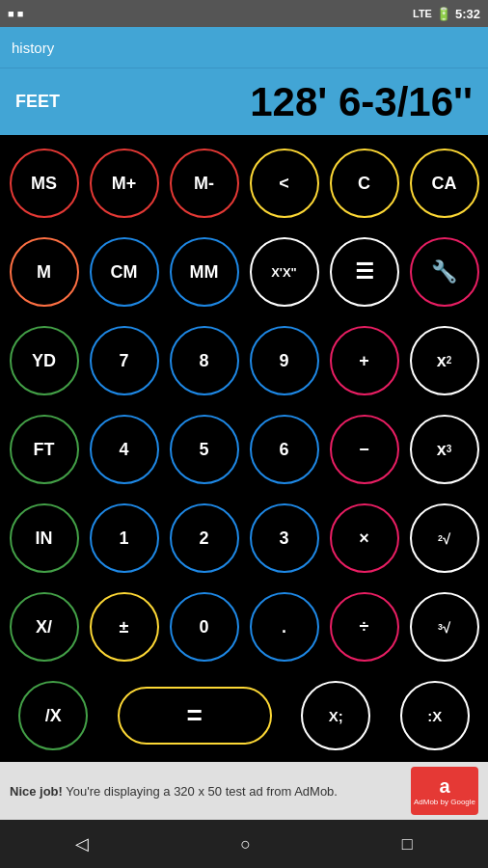  What do you see at coordinates (285, 627) in the screenshot?
I see `decimal-button: .` at bounding box center [285, 627].